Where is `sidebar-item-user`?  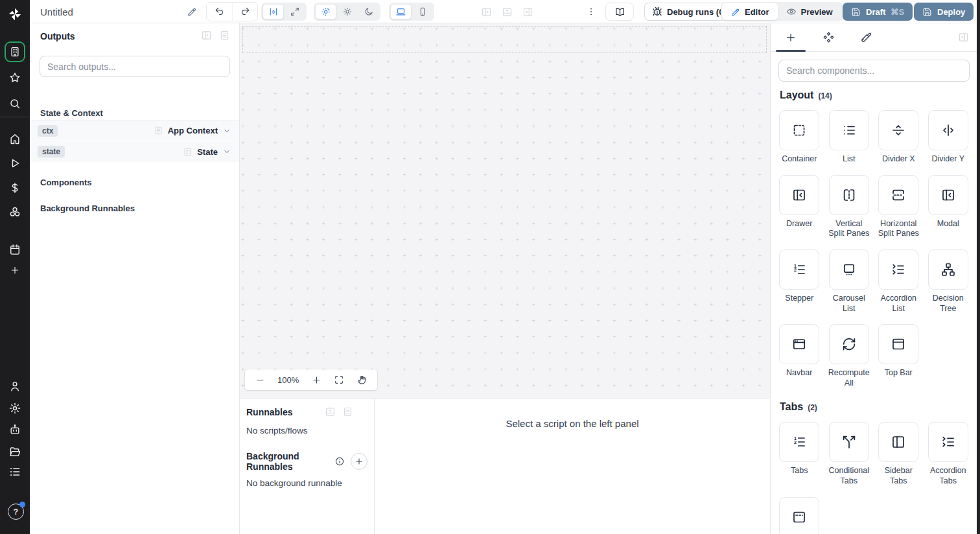
sidebar-item-user is located at coordinates (15, 386).